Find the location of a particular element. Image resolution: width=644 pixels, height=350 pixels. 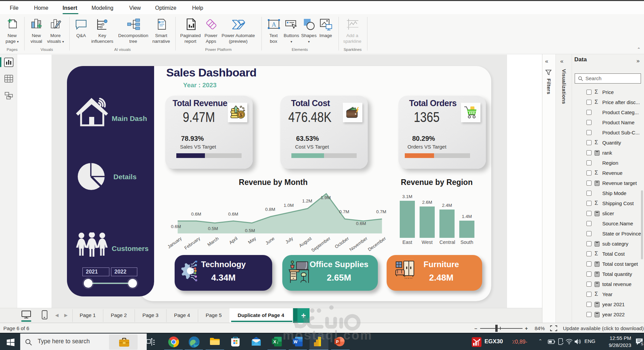

svg-text: X is located at coordinates (275, 342).